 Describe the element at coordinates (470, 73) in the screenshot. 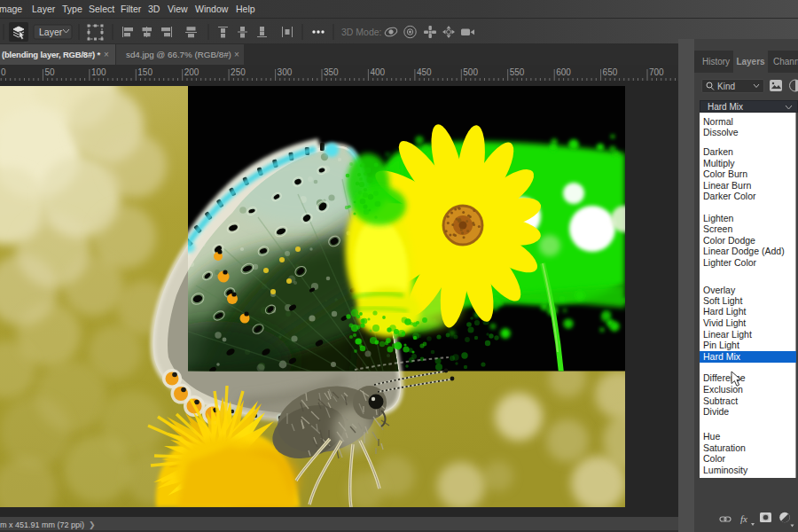

I see `svg-text: 500` at that location.